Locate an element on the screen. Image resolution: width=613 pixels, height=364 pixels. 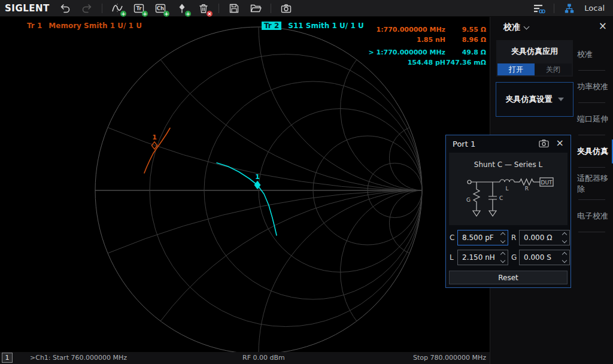
local-status-label: Local is located at coordinates (594, 8).